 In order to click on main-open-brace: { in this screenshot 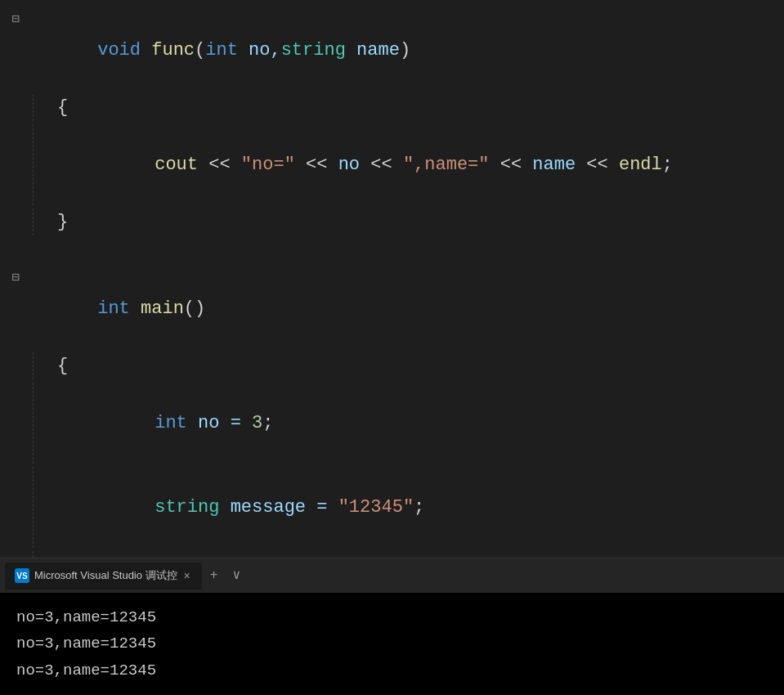, I will do `click(417, 366)`.